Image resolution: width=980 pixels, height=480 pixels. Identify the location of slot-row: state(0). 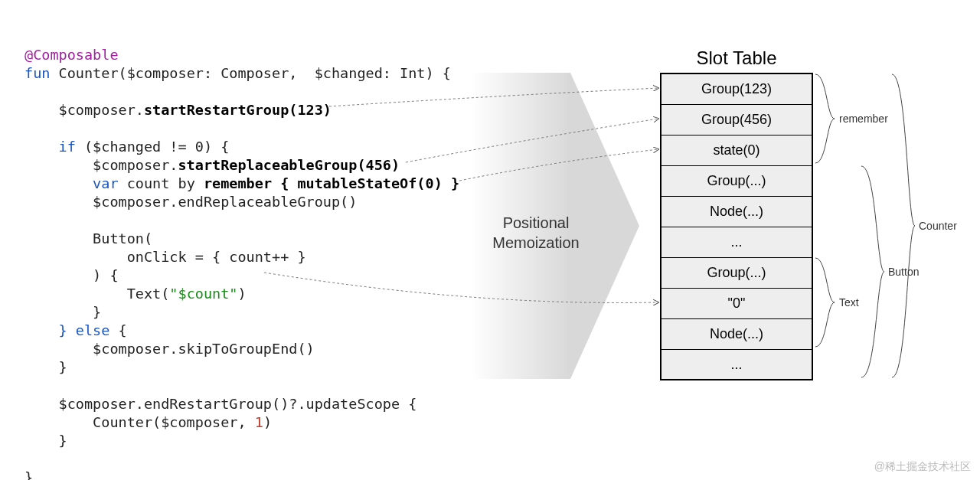
(737, 151).